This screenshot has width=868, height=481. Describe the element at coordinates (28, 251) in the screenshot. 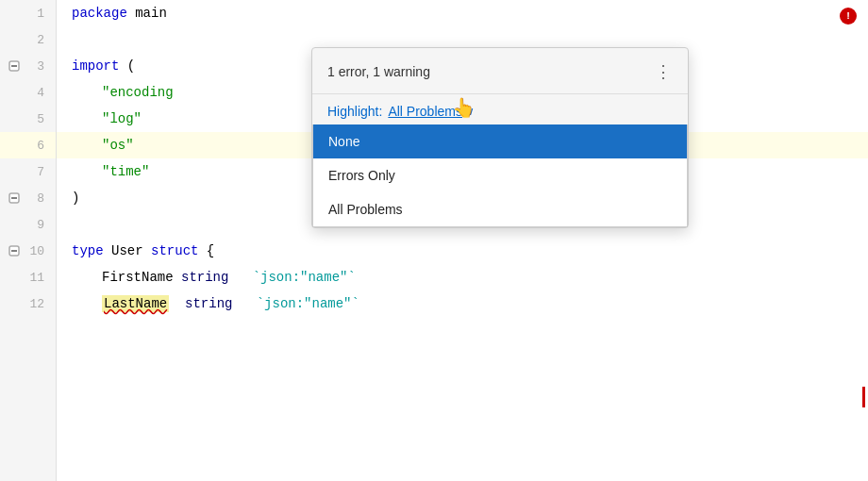

I see `line-number-10: 10` at that location.